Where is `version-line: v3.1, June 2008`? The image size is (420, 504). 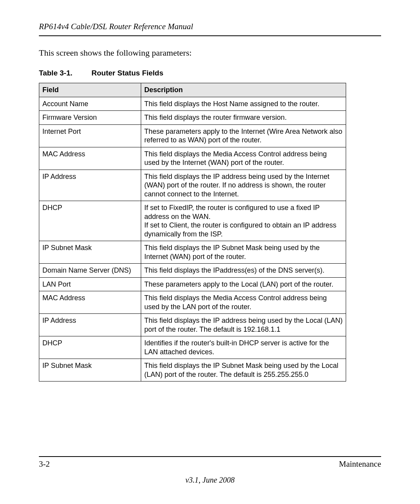 version-line: v3.1, June 2008 is located at coordinates (210, 480).